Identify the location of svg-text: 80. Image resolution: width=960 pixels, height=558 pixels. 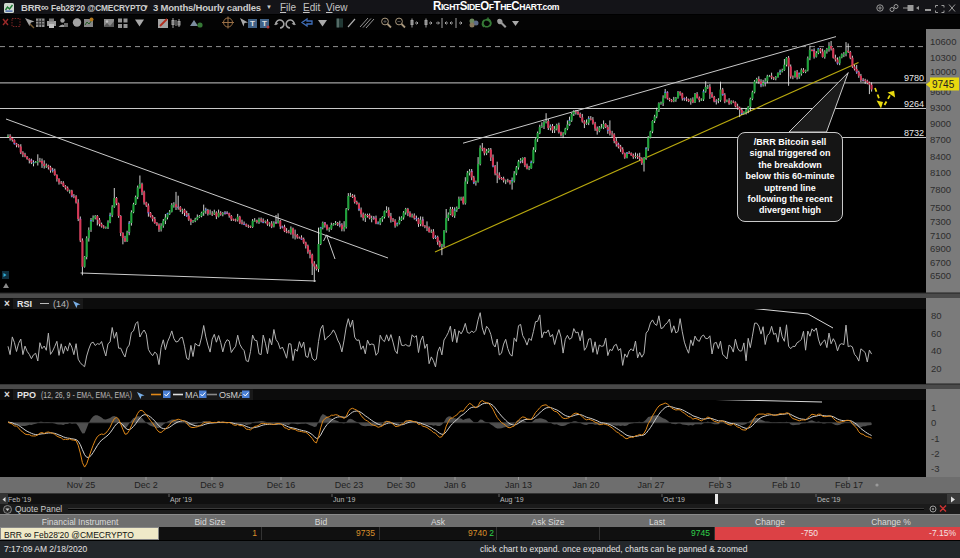
(936, 316).